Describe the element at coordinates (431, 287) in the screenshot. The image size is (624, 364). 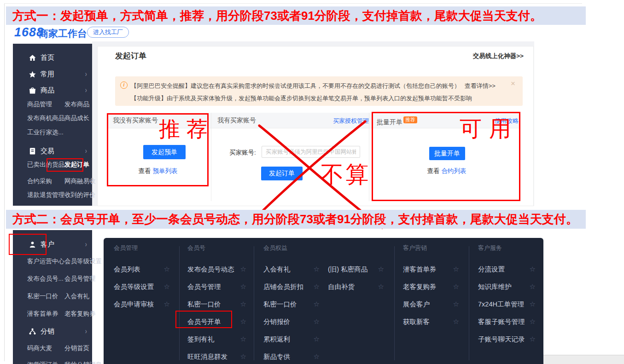
I see `megamenu-col-customer-marketing: 客户营销 潜客首单券☆ 老客复购券☆ 展会客户☆ 获取新客☆` at that location.